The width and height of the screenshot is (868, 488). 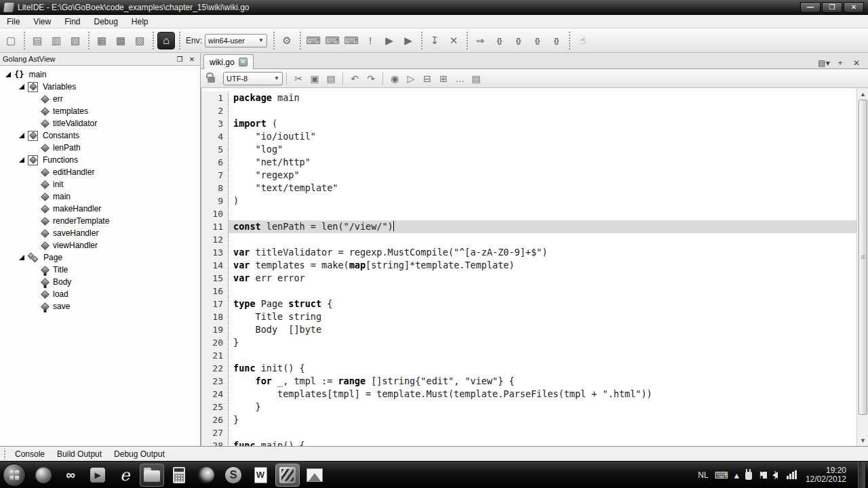 I want to click on tree-item-init: init, so click(x=100, y=184).